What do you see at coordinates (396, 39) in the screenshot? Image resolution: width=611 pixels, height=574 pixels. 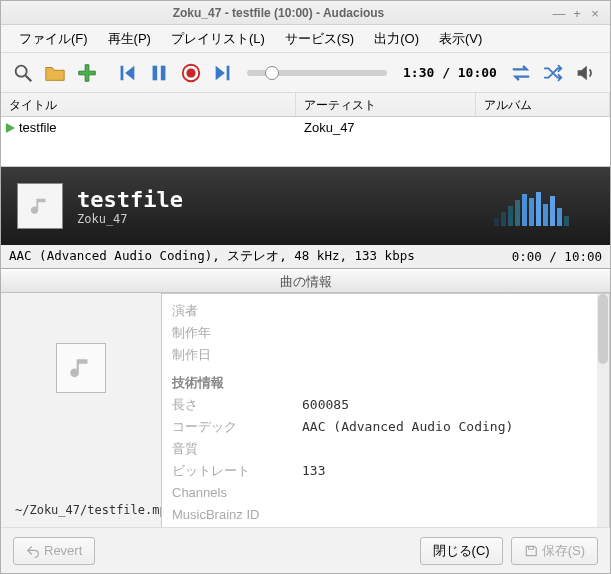 I see `menu-output: 出力(O)` at bounding box center [396, 39].